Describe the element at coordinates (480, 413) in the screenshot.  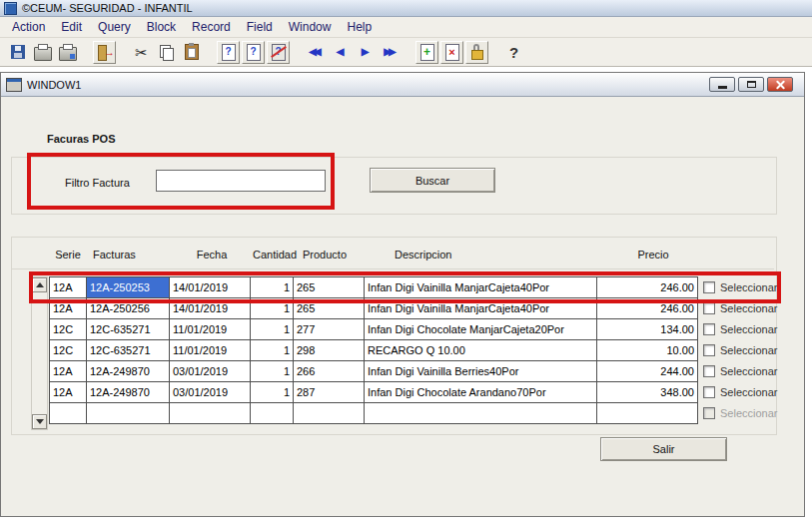
I see `cell-descripcion` at that location.